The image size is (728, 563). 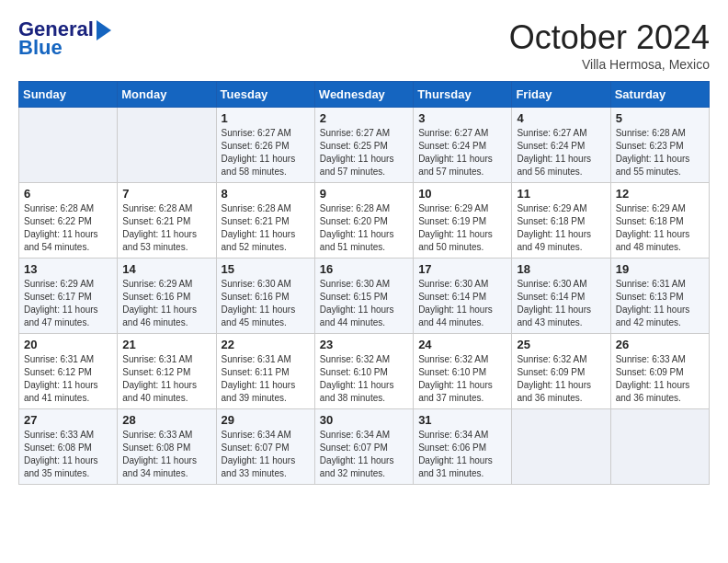 I want to click on day-number: 28, so click(x=166, y=419).